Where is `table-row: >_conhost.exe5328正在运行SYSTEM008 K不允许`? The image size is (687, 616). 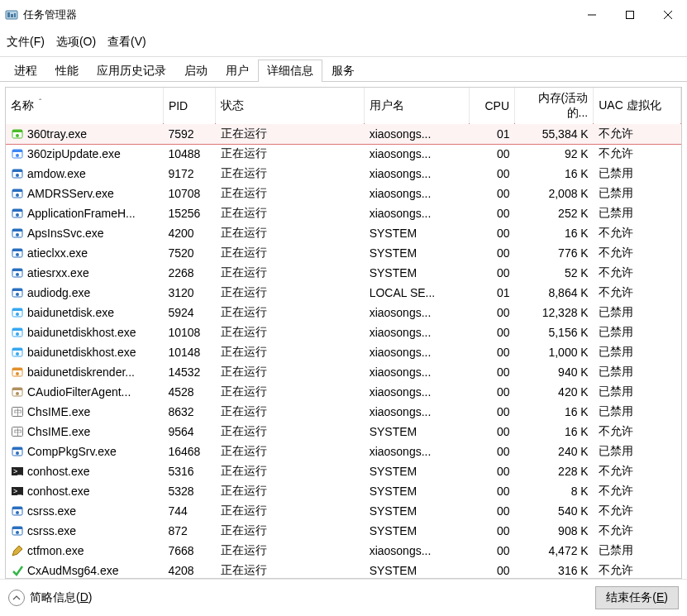
table-row: >_conhost.exe5328正在运行SYSTEM008 K不允许 is located at coordinates (344, 491).